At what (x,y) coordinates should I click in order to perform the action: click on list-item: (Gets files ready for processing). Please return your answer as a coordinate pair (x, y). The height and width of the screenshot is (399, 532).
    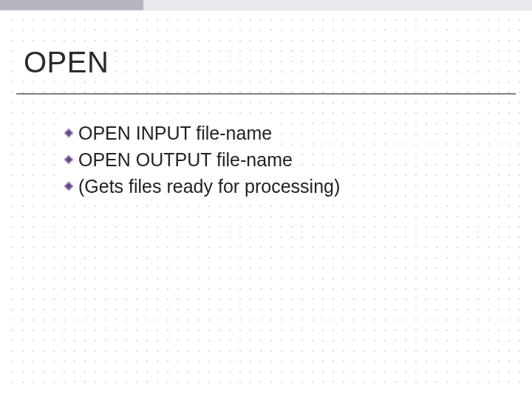
    Looking at the image, I should click on (204, 186).